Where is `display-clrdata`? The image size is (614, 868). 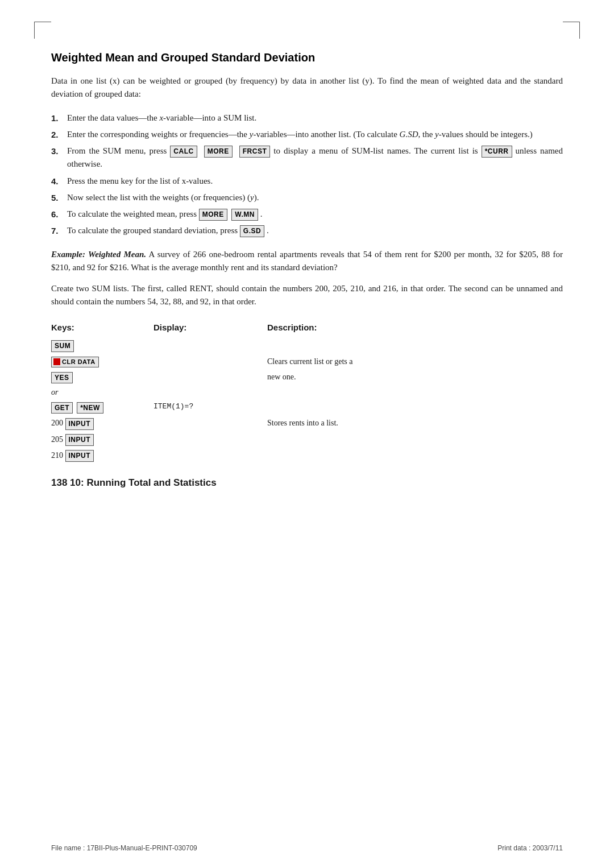 display-clrdata is located at coordinates (210, 362).